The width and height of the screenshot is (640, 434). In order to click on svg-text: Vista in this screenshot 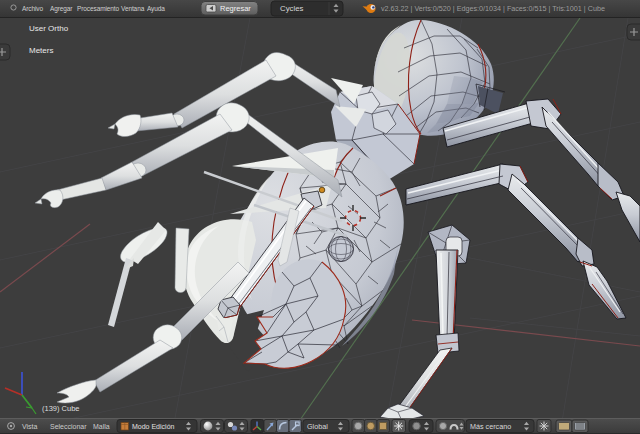, I will do `click(30, 426)`.